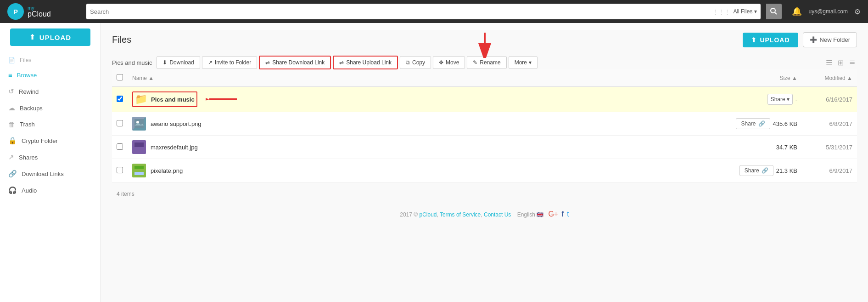 Image resolution: width=868 pixels, height=302 pixels. I want to click on sidebar-item-crypto: 🔒 Crypto Folder, so click(50, 141).